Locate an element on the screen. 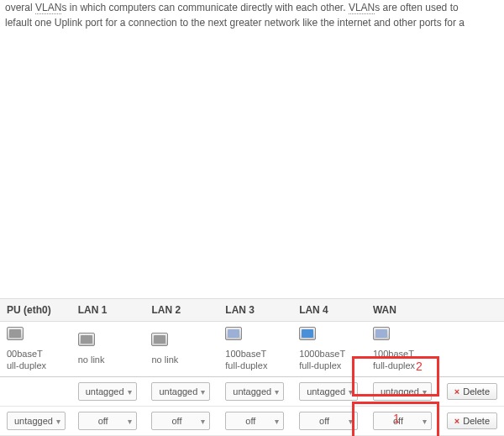 The height and width of the screenshot is (436, 504). port-status-row: 00baseTull-duplex no link no link 100bas… is located at coordinates (252, 349).